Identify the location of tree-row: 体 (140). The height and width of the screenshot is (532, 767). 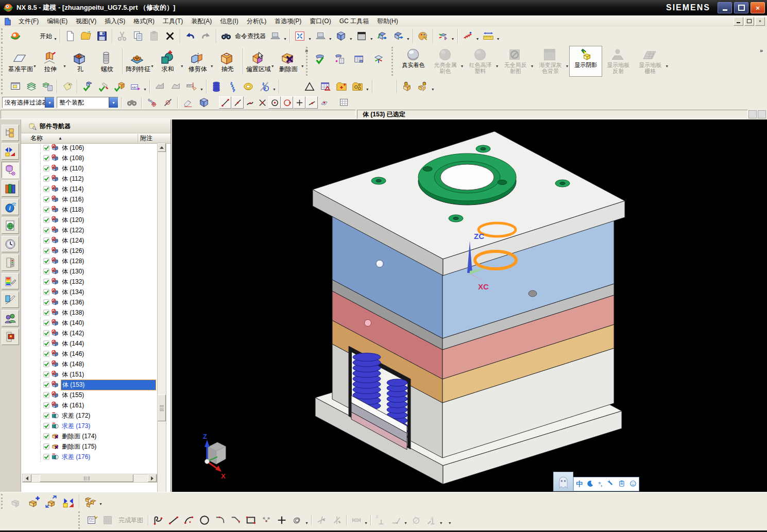
(89, 323).